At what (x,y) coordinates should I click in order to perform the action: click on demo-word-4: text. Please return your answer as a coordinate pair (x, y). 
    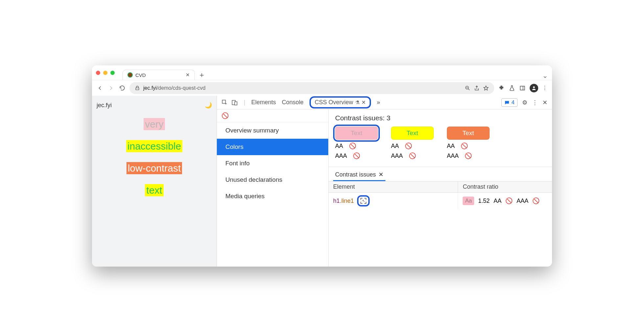
    Looking at the image, I should click on (154, 190).